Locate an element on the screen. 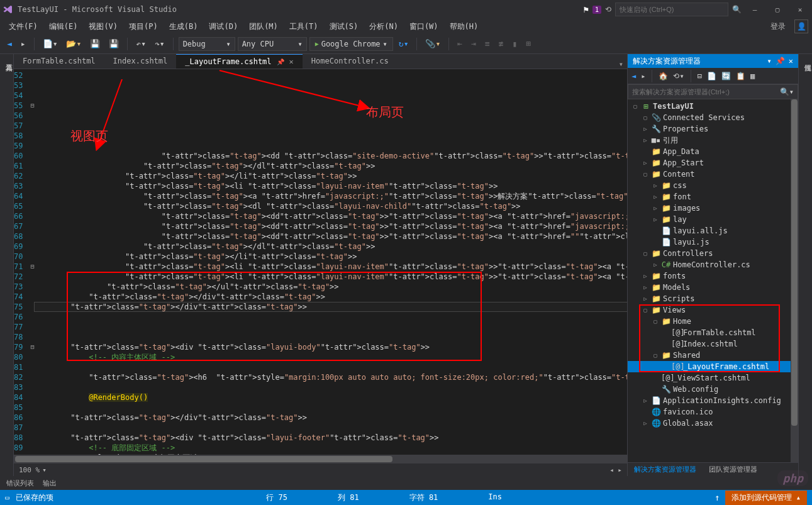 The width and height of the screenshot is (812, 505). back-button: ◄ is located at coordinates (9, 44).